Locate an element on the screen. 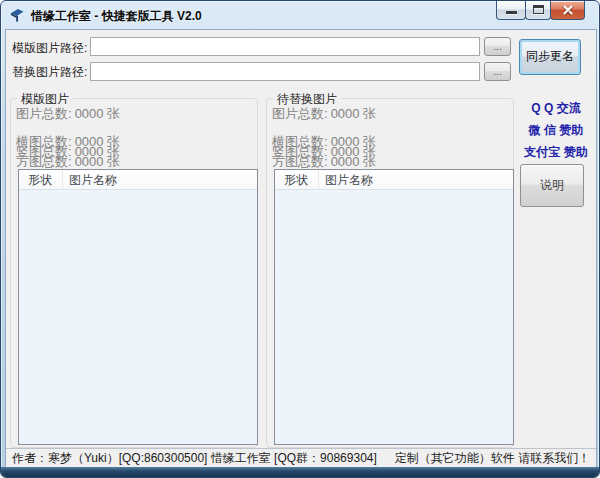 This screenshot has width=600, height=478. title-bar: 惜缘工作室 - 快捷套版工具 V2.0 is located at coordinates (300, 15).